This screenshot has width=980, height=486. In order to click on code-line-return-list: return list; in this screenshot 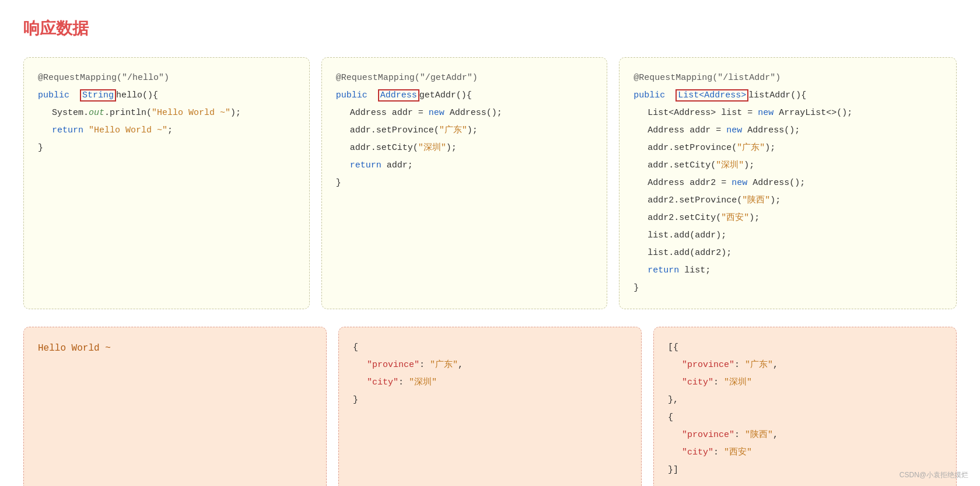, I will do `click(794, 271)`.